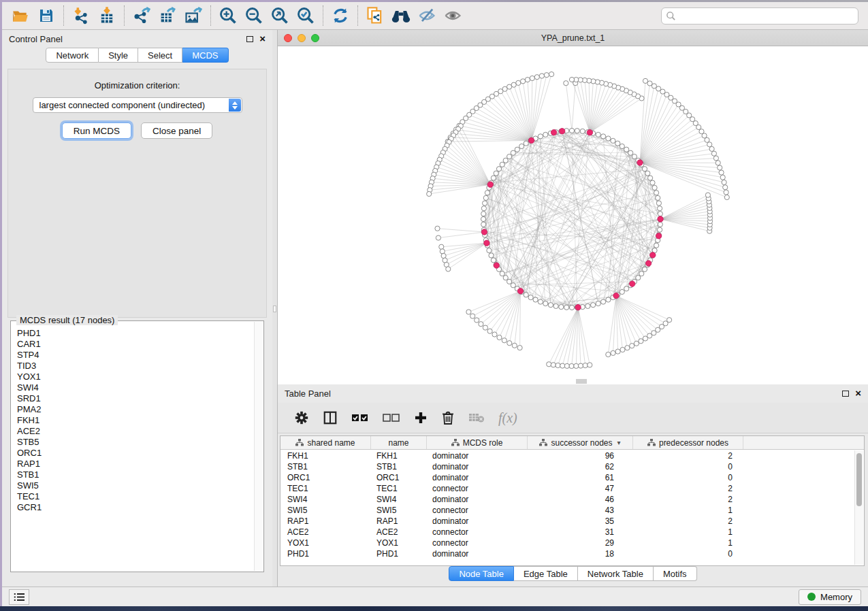 This screenshot has height=611, width=868. What do you see at coordinates (81, 16) in the screenshot?
I see `import-network-icon` at bounding box center [81, 16].